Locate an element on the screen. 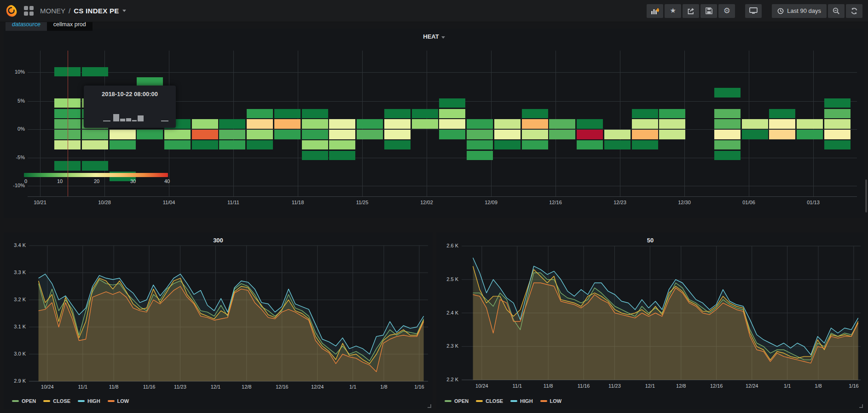  legend-item-label: OPEN is located at coordinates (29, 401).